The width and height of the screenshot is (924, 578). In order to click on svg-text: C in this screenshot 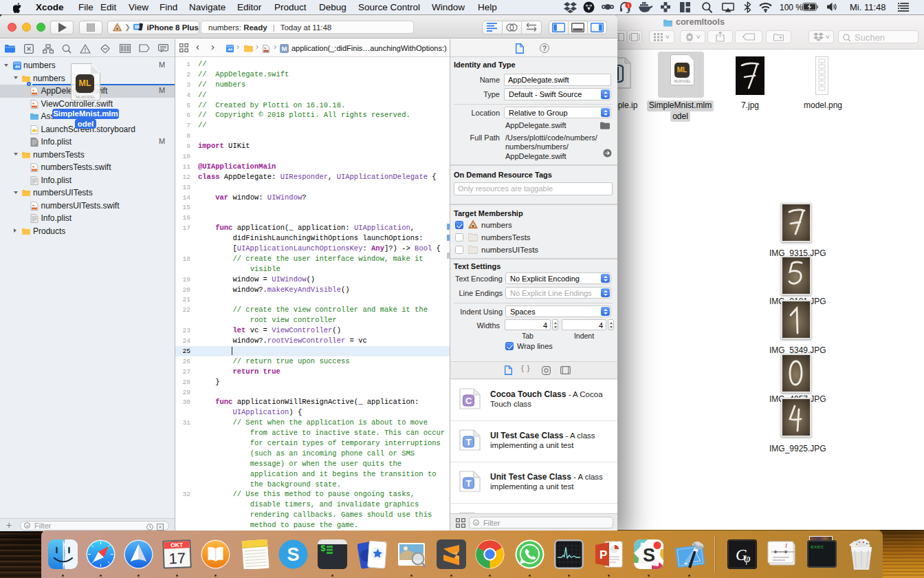, I will do `click(469, 400)`.